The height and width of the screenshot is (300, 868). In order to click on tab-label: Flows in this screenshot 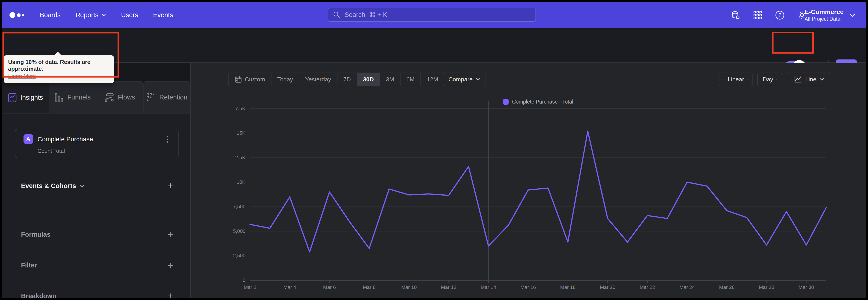, I will do `click(126, 97)`.